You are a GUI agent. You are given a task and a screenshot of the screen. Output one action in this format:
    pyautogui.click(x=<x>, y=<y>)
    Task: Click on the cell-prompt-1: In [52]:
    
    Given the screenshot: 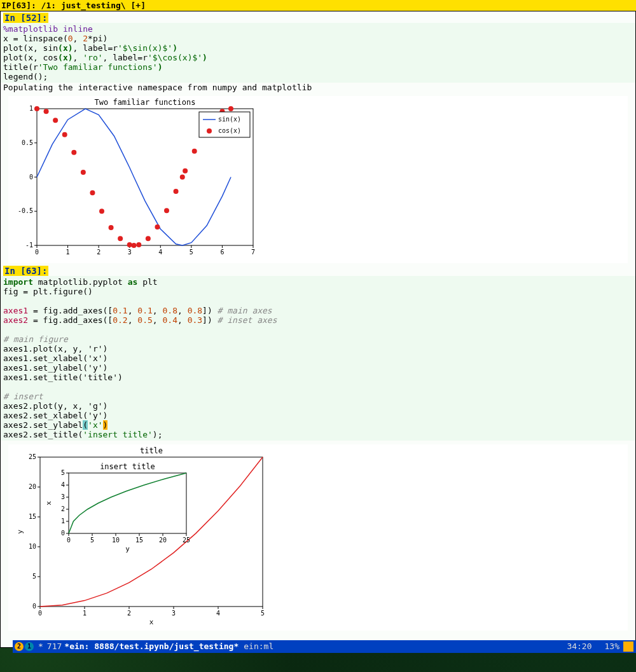 What is the action you would take?
    pyautogui.click(x=25, y=18)
    